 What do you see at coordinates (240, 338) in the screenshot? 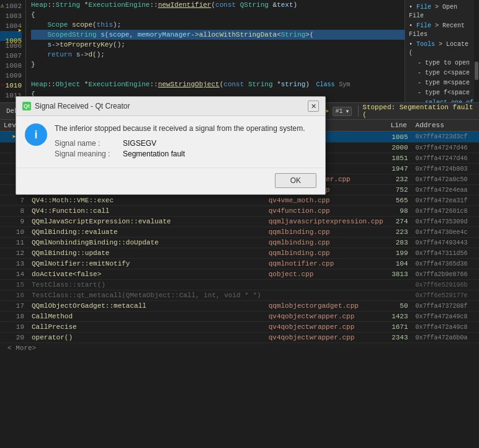
I see `table-row: 20operator()qv4qobjectwrapper.cpp23430x7…` at bounding box center [240, 338].